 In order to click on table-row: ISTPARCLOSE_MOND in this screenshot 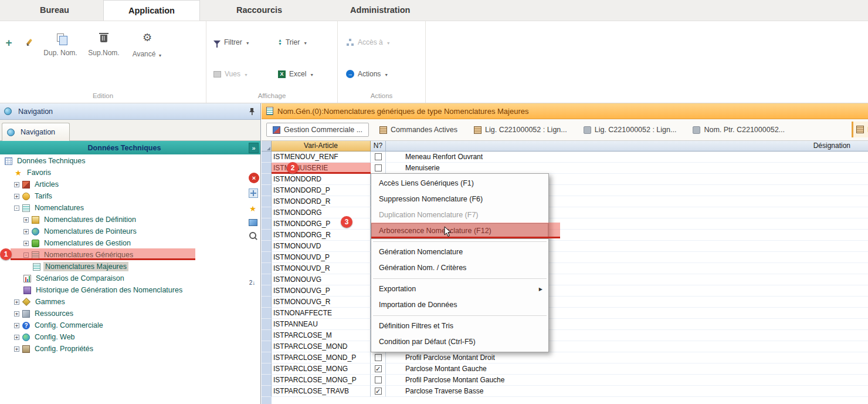, I will do `click(565, 346)`.